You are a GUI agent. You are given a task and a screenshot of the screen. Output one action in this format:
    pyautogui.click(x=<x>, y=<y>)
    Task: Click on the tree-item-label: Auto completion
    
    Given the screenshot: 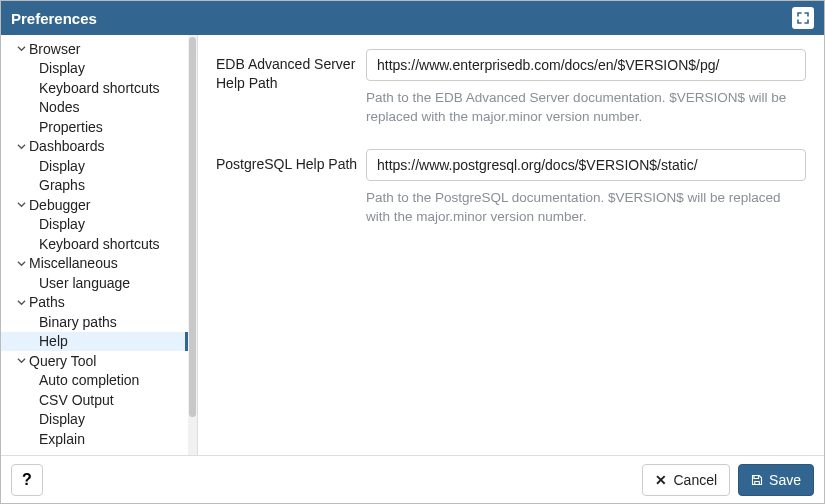 What is the action you would take?
    pyautogui.click(x=89, y=380)
    